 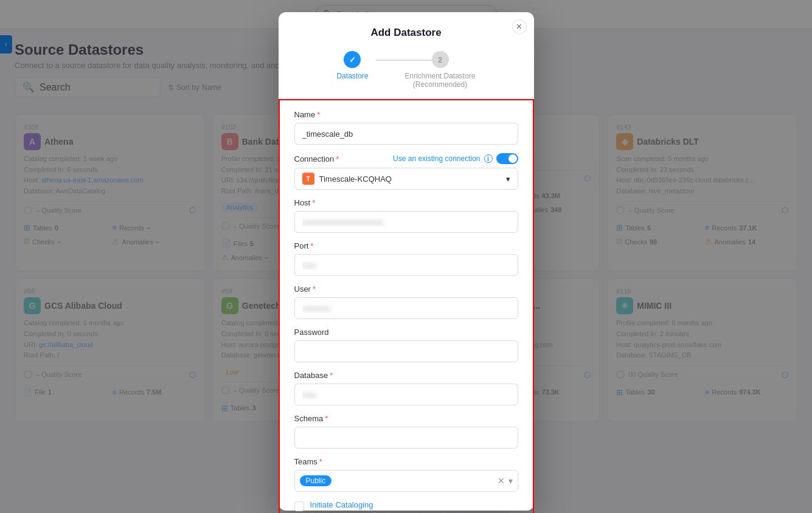 What do you see at coordinates (440, 70) in the screenshot?
I see `step-enrichment: 2 Enrichment Datastore(Recommended)` at bounding box center [440, 70].